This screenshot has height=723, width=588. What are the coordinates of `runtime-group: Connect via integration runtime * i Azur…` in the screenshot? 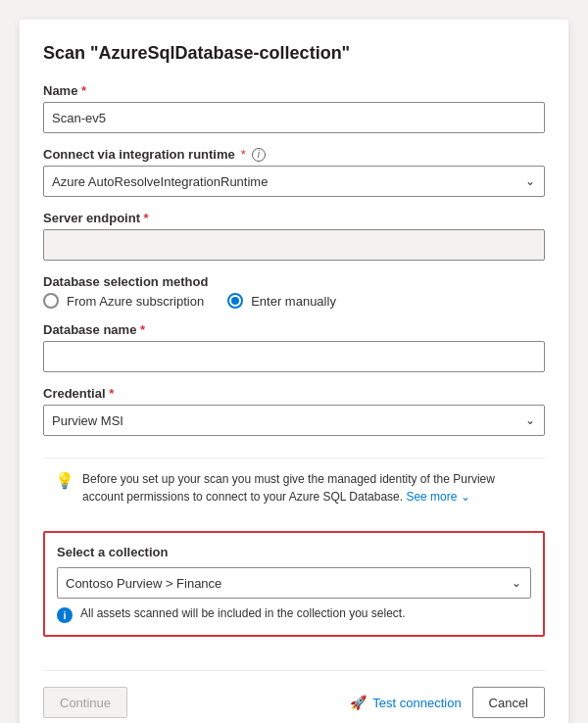 It's located at (294, 172).